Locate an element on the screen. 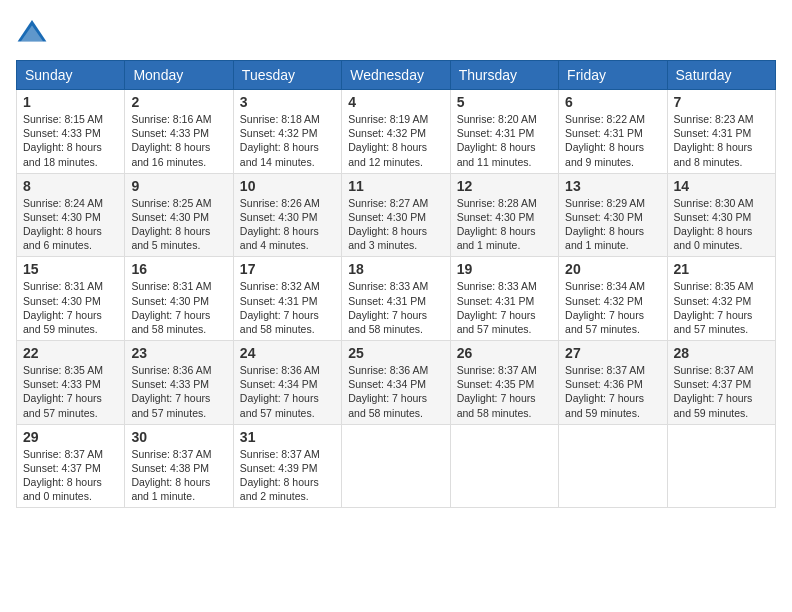 The height and width of the screenshot is (612, 792). calendar-cell: 27 Sunrise: 8:37 AMSunset: 4:36 PMDaylig… is located at coordinates (613, 383).